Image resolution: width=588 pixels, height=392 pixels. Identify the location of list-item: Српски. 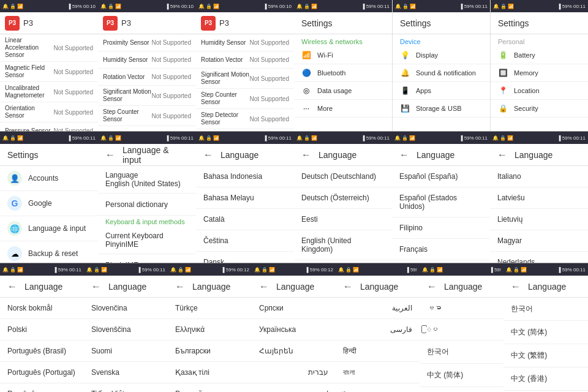
(294, 309).